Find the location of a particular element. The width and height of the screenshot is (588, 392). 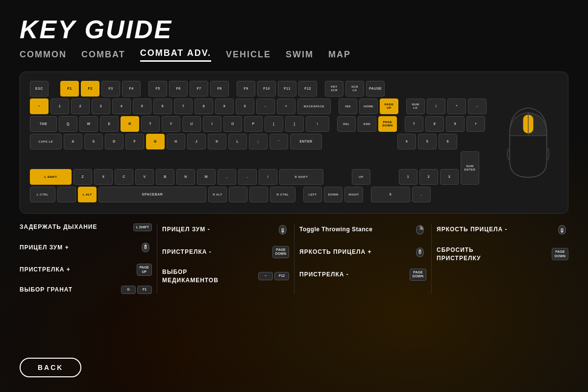

key-scrlk: SCRLK is located at coordinates (355, 89).